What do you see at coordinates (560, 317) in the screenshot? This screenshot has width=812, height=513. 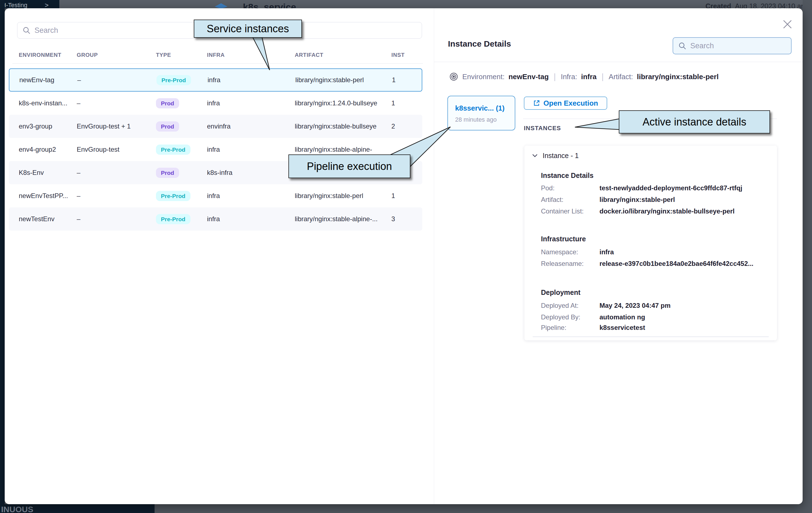 I see `detail-label: Deployed By:` at bounding box center [560, 317].